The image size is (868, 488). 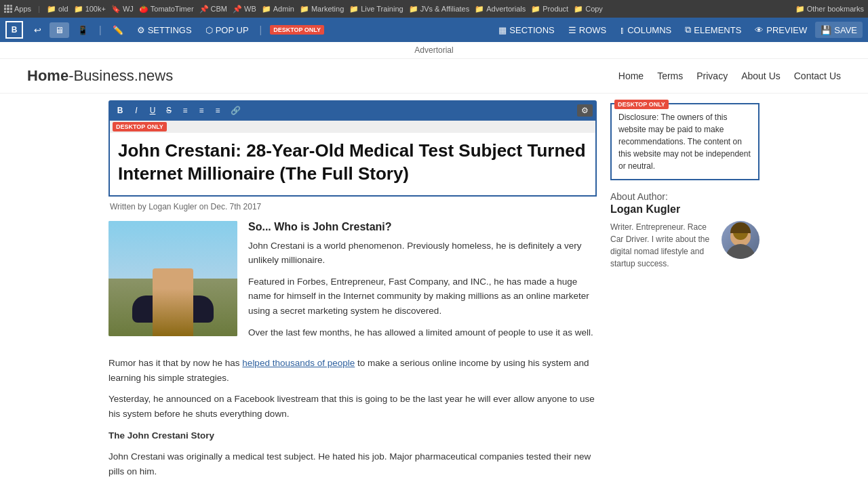 What do you see at coordinates (297, 30) in the screenshot?
I see `desktop-only-badge: DESKTOP ONLY` at bounding box center [297, 30].